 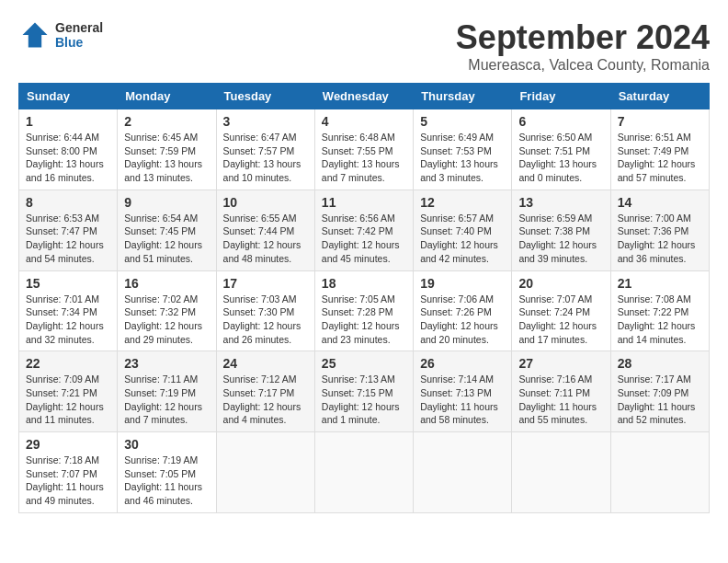 What do you see at coordinates (167, 97) in the screenshot?
I see `col-monday: Monday` at bounding box center [167, 97].